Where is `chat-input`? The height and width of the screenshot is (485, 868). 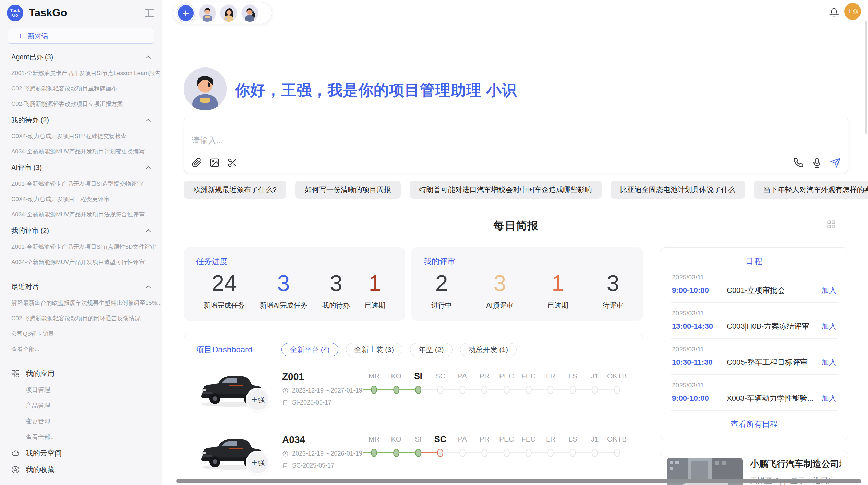
chat-input is located at coordinates (516, 140).